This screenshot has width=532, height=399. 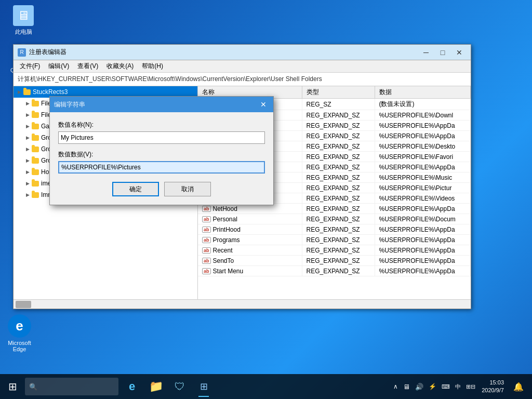 What do you see at coordinates (335, 240) in the screenshot?
I see `table-row: ab ProgramsREG_EXPAND_SZ%USERPROFILE%\Ap…` at bounding box center [335, 240].